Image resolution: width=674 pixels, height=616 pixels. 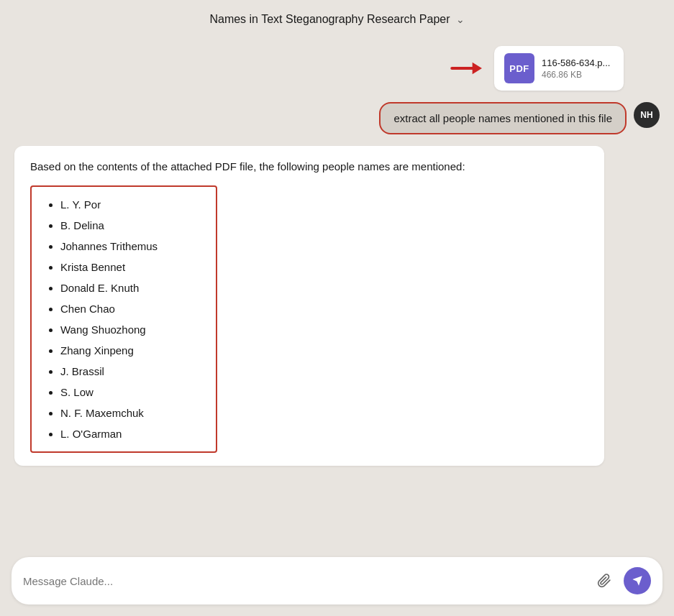 I want to click on list-item: Zhang Xinpeng, so click(x=131, y=351).